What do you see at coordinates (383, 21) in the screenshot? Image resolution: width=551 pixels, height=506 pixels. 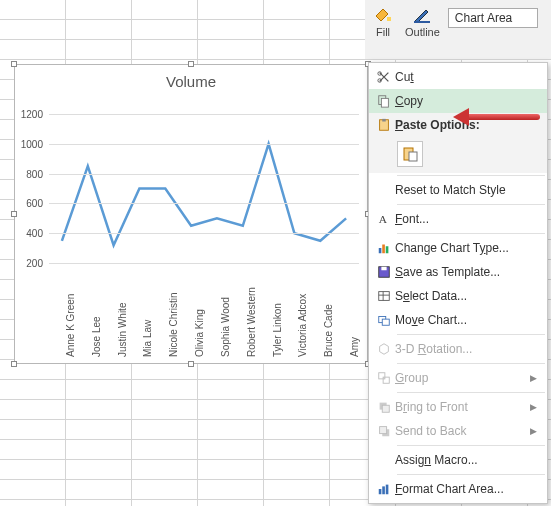 I see `fill-button: Fill` at bounding box center [383, 21].